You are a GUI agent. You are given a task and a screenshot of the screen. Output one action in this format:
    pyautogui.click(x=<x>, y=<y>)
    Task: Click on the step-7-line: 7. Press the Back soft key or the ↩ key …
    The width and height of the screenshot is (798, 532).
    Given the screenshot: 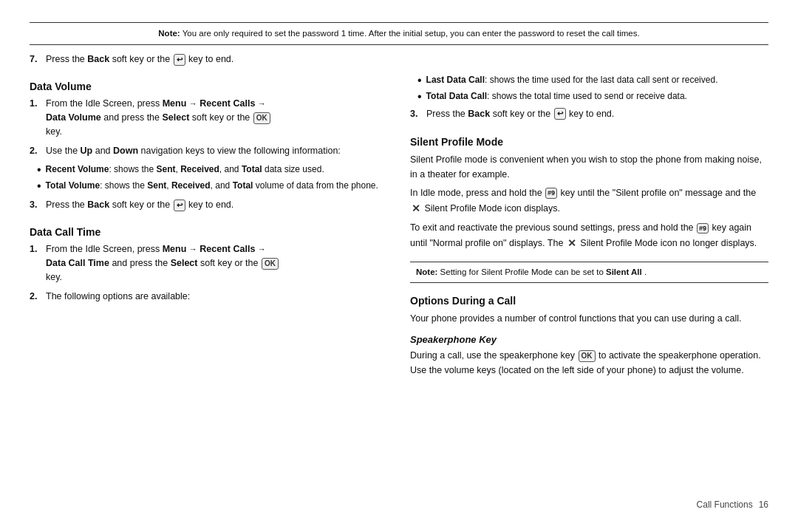 What is the action you would take?
    pyautogui.click(x=399, y=59)
    